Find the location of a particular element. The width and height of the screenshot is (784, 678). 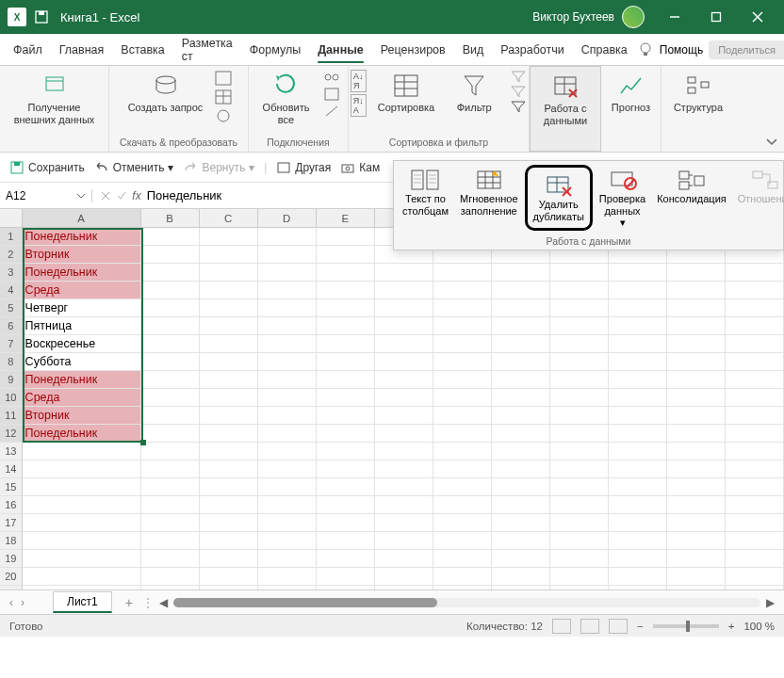

reapply-icon is located at coordinates (518, 91).